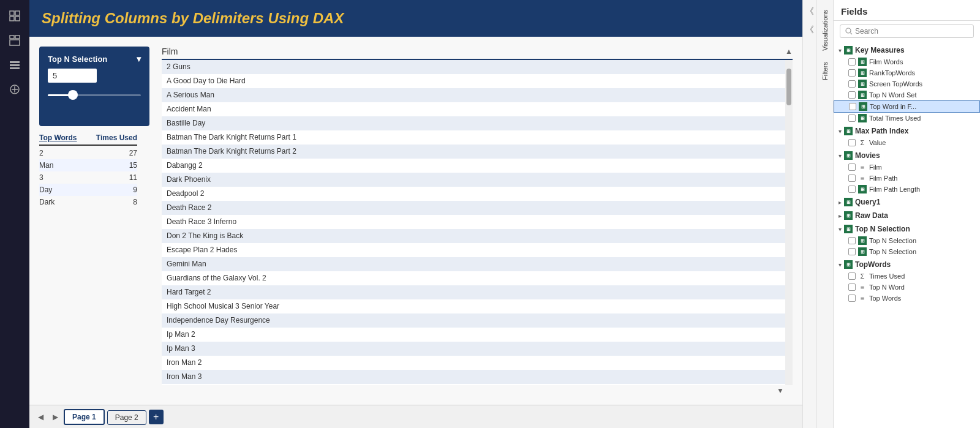  What do you see at coordinates (473, 96) in the screenshot?
I see `film-list-item: A Serious Man` at bounding box center [473, 96].